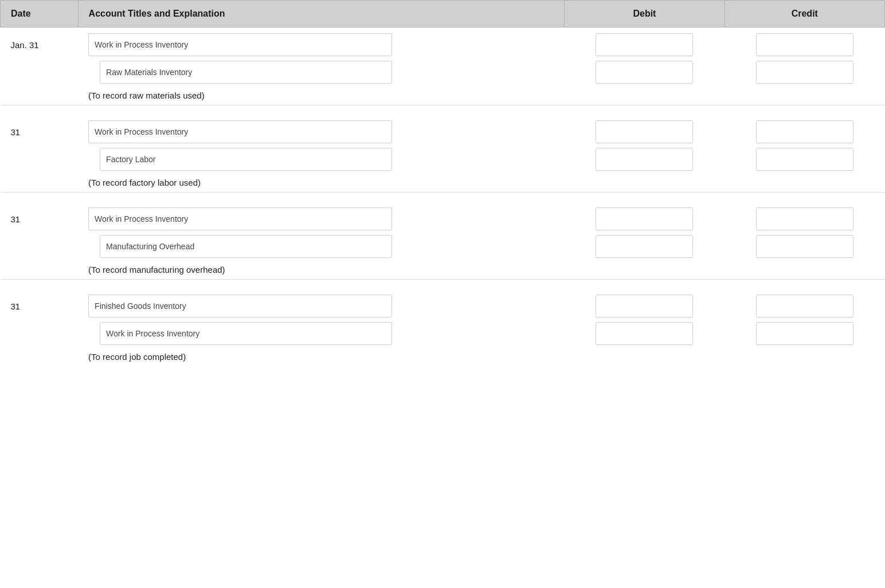 The height and width of the screenshot is (588, 885). Describe the element at coordinates (481, 96) in the screenshot. I see `note-text: (To record raw materials used)` at that location.